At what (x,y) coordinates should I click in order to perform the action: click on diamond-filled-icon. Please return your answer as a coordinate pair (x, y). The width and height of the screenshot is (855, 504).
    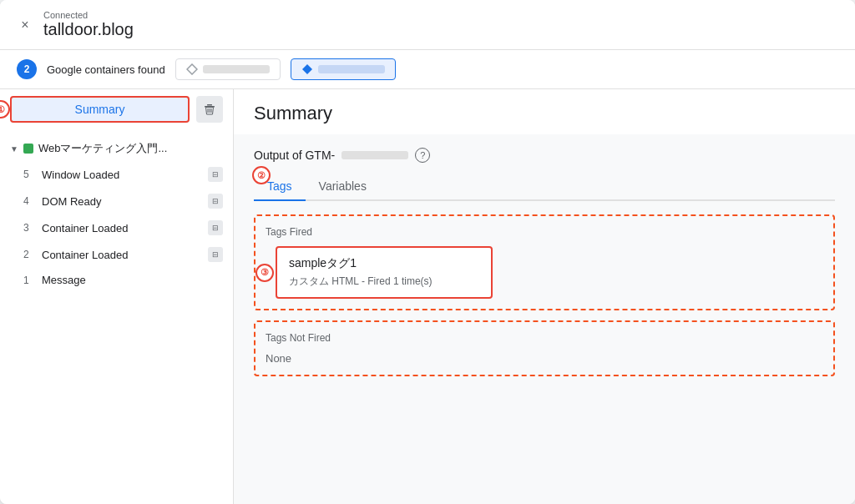
    Looking at the image, I should click on (307, 69).